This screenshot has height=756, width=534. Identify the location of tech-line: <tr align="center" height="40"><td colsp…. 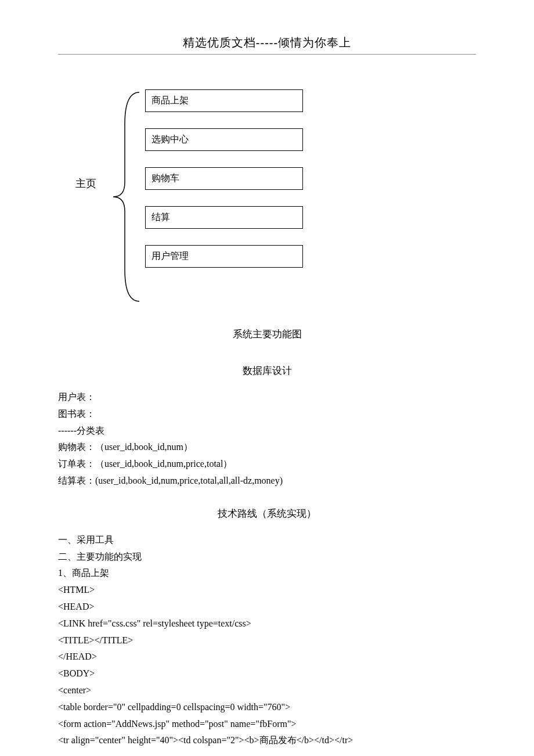
(267, 741).